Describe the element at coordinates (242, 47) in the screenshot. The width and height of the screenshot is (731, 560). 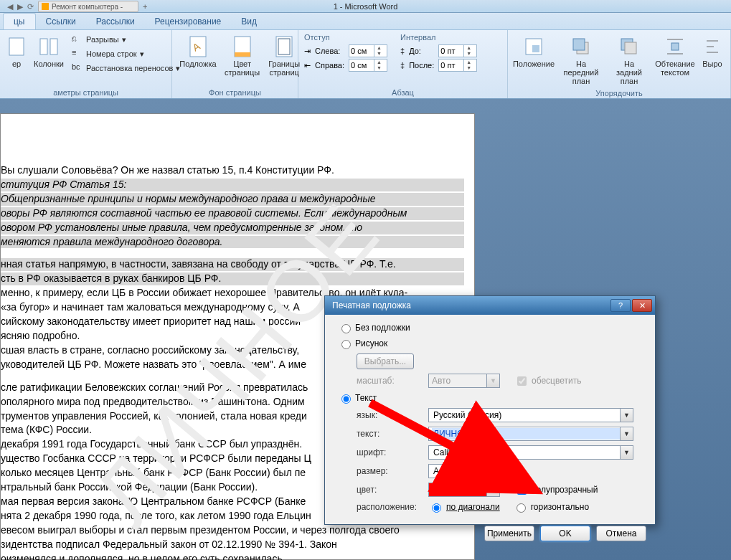
I see `page-color-icon` at that location.